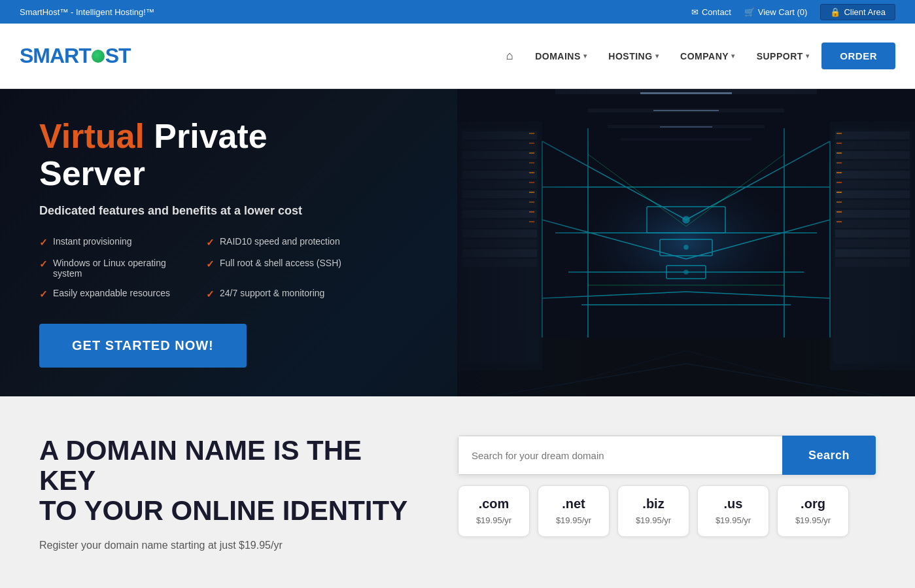 Image resolution: width=915 pixels, height=588 pixels. Describe the element at coordinates (196, 268) in the screenshot. I see `hero-features-list: ✓Instant provisioning ✓RAID10 speed and …` at that location.